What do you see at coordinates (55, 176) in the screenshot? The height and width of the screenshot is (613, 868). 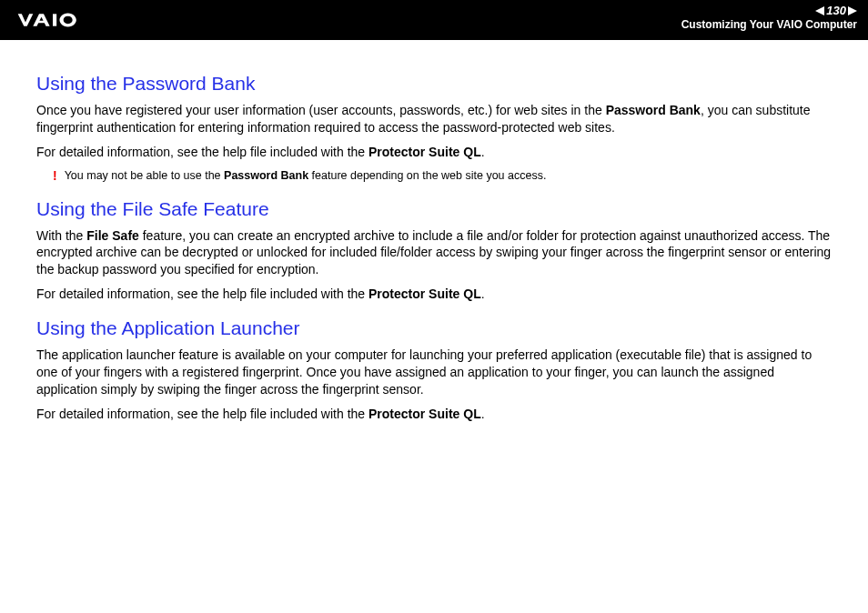 I see `alert-icon: !` at bounding box center [55, 176].